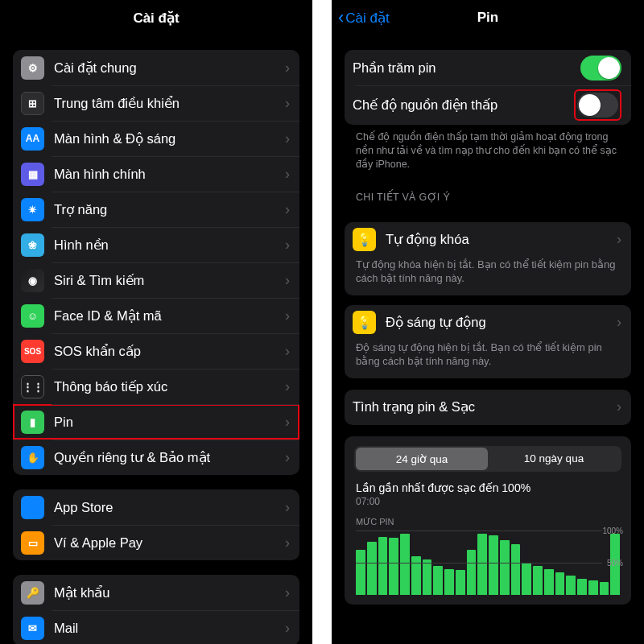 The height and width of the screenshot is (644, 644). What do you see at coordinates (169, 422) in the screenshot?
I see `settings-row-label: Pin` at bounding box center [169, 422].